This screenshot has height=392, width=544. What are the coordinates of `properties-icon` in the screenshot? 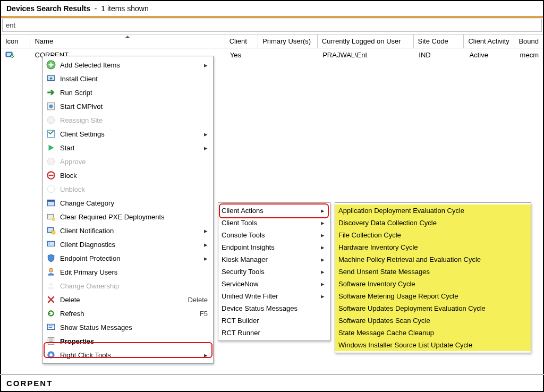 It's located at (51, 341).